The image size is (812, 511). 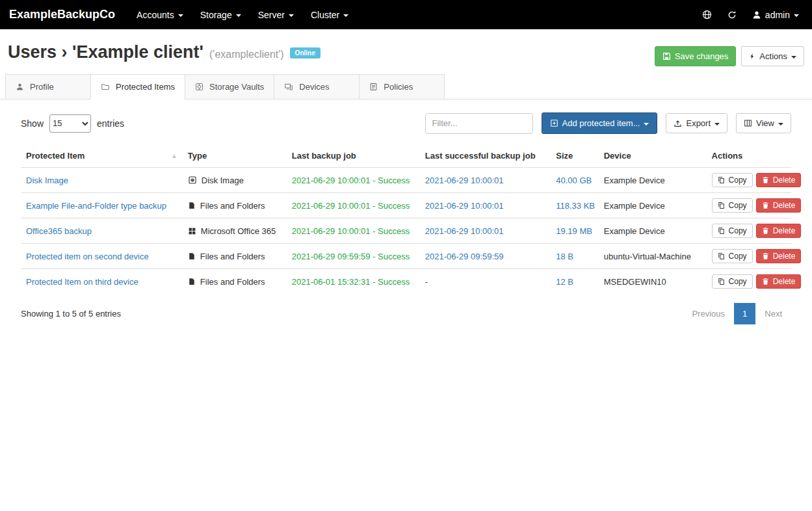 What do you see at coordinates (354, 256) in the screenshot?
I see `cell-last-backup-job: 2021-06-29 09:59:59 - Success` at bounding box center [354, 256].